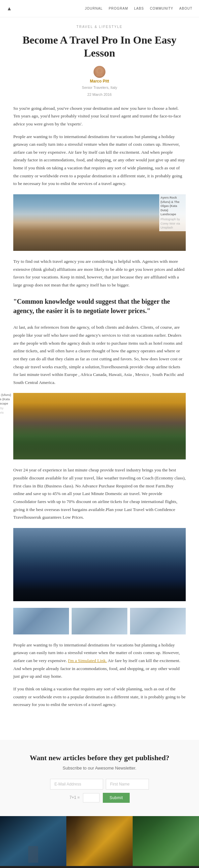 The width and height of the screenshot is (199, 868). I want to click on image-2-caption: Ayers Rock (Uluru) & The Olgas (Kata Dut…, so click(6, 406).